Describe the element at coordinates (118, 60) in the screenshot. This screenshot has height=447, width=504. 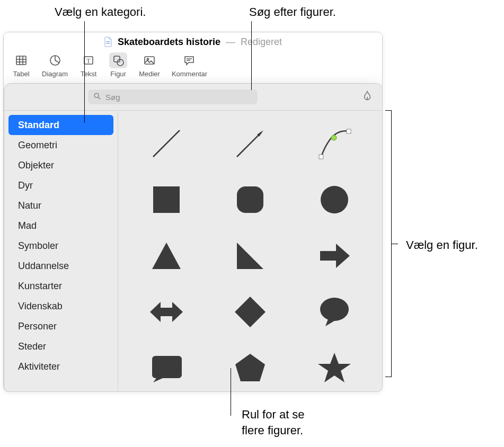
I see `shape-icon` at that location.